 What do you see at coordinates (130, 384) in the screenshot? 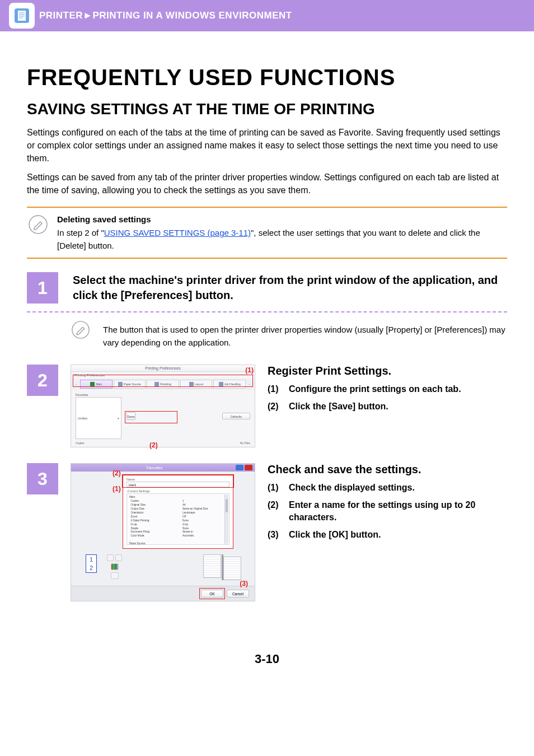
I see `tab-paper-source: Paper Source` at bounding box center [130, 384].